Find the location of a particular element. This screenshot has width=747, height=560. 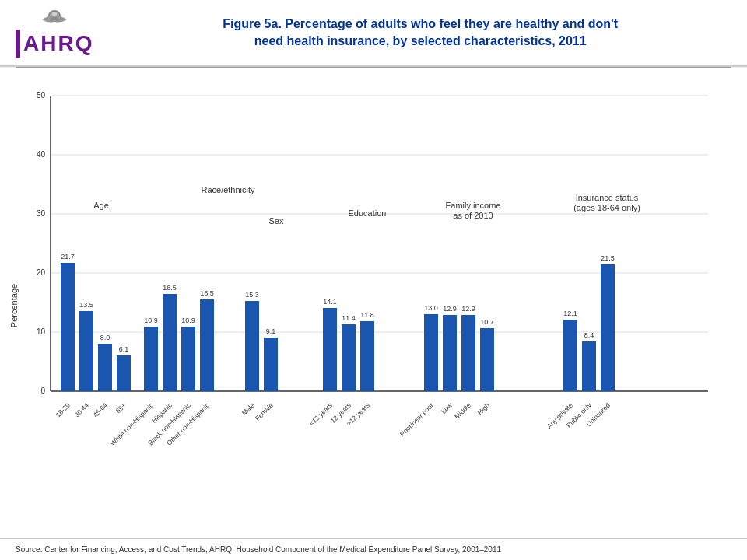

svg-text: 21.7 is located at coordinates (68, 257).